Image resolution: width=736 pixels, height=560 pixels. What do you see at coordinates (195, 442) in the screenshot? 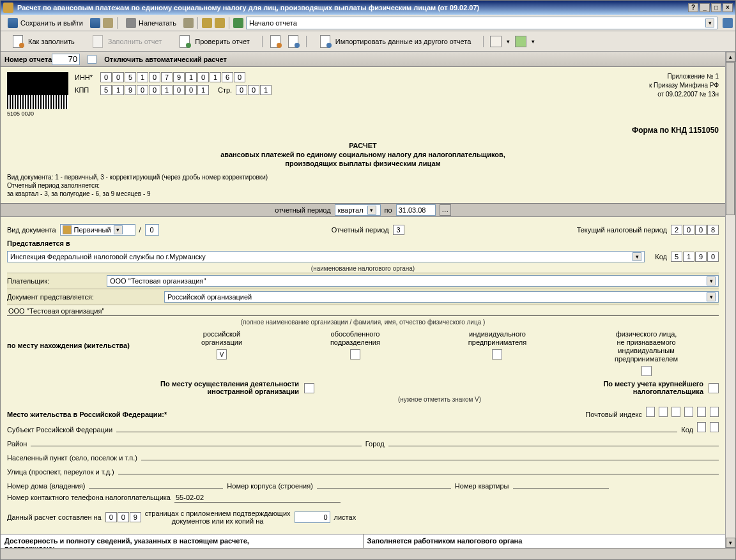
I see `raion-field` at bounding box center [195, 442].